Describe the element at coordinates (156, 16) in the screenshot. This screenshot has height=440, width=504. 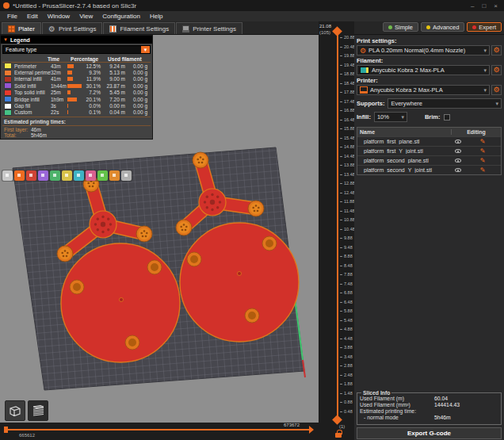
I see `menu-help: Help` at that location.